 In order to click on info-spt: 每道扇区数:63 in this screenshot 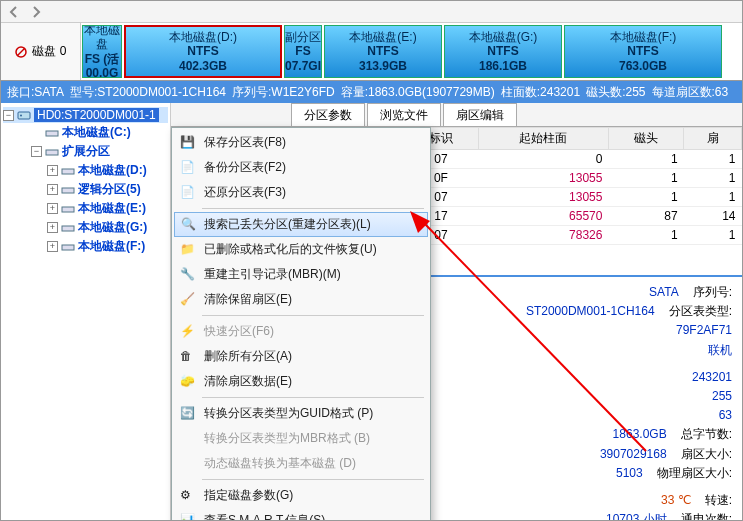, I will do `click(690, 92)`.